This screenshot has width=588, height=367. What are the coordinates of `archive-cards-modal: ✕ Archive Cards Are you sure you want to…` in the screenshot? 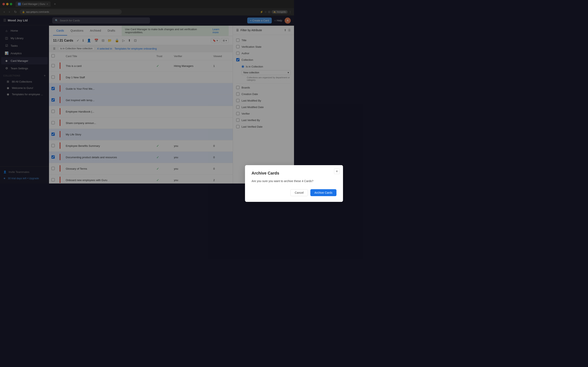 It's located at (269, 174).